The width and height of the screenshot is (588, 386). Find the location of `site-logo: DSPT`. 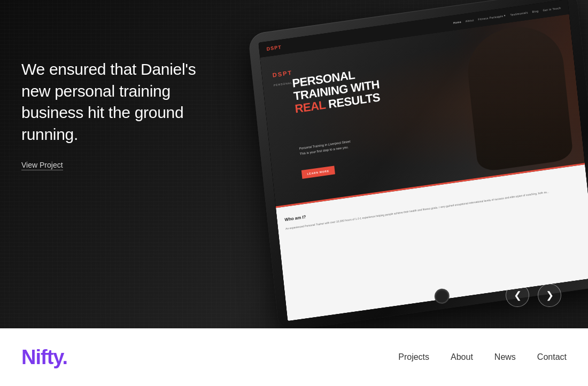

site-logo: DSPT is located at coordinates (274, 48).